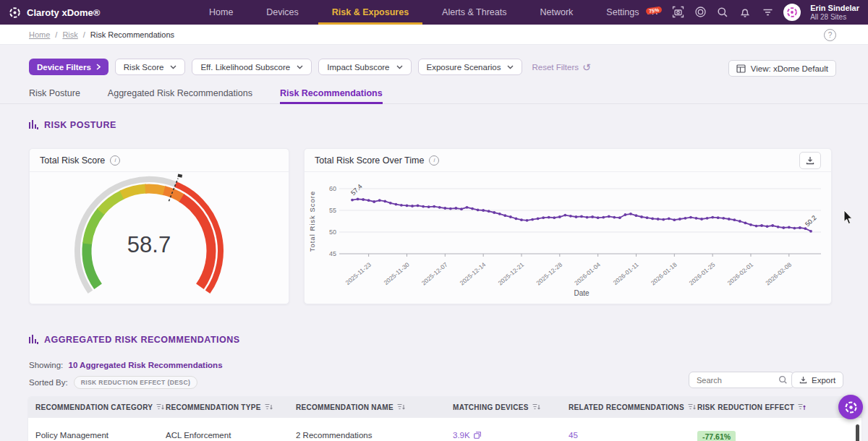 The width and height of the screenshot is (868, 441). I want to click on sorted-by-label: Sorted By:, so click(48, 382).